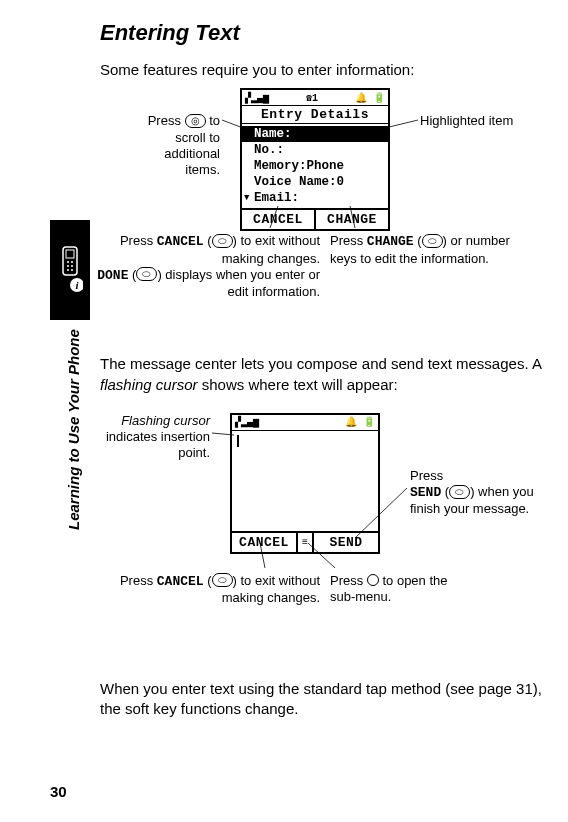 This screenshot has width=568, height=822. Describe the element at coordinates (328, 33) in the screenshot. I see `page-heading: Entering Text` at that location.